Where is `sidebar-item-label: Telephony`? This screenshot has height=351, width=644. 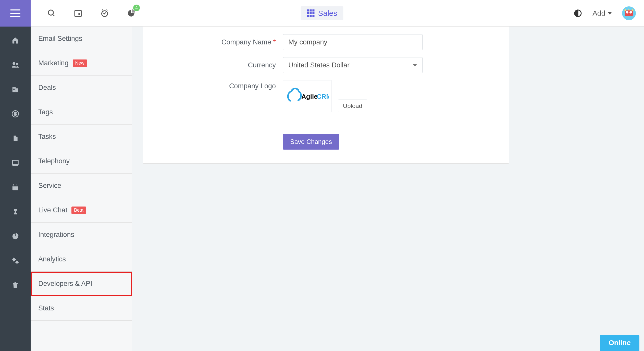 sidebar-item-label: Telephony is located at coordinates (54, 161).